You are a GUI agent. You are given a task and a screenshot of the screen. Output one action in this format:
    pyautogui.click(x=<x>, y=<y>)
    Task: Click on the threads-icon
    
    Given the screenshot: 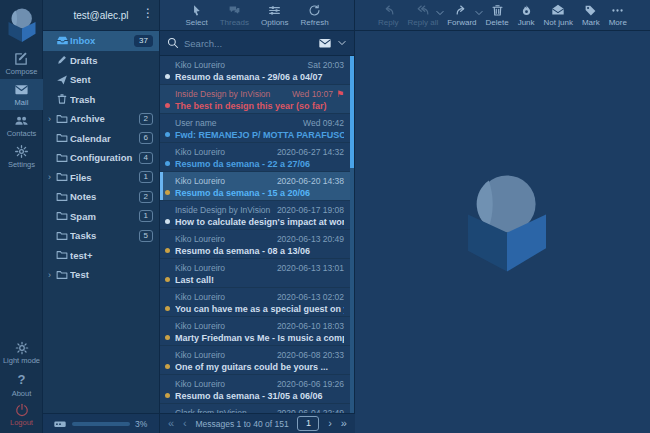 What is the action you would take?
    pyautogui.click(x=234, y=10)
    